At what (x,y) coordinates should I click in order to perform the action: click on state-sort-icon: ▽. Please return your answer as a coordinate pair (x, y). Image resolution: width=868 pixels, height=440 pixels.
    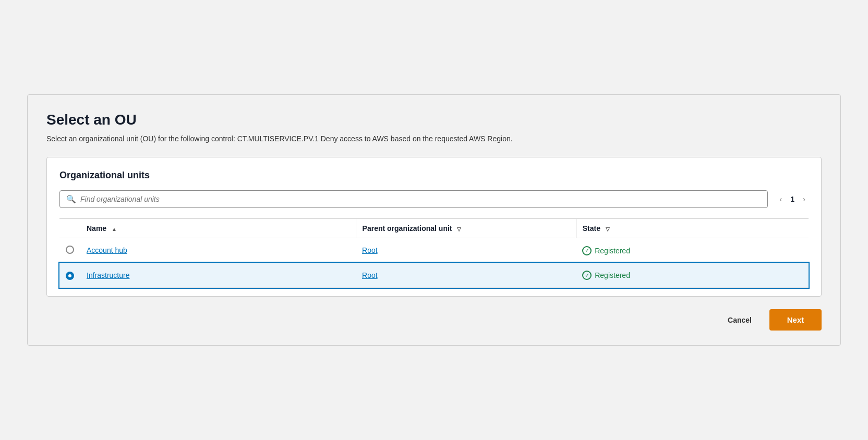
    Looking at the image, I should click on (608, 229).